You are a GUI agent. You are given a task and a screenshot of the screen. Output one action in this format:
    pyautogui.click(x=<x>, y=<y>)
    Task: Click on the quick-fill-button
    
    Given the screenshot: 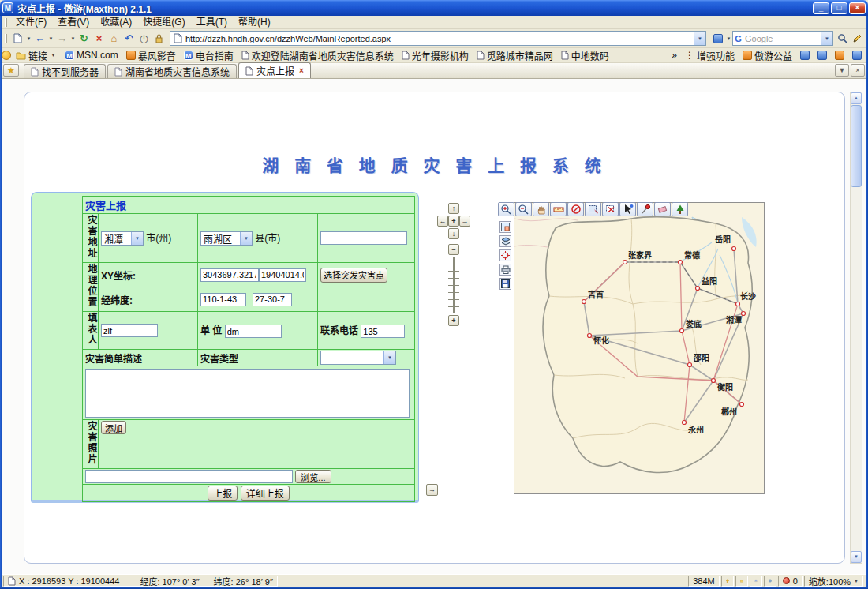 What is the action you would take?
    pyautogui.click(x=718, y=39)
    